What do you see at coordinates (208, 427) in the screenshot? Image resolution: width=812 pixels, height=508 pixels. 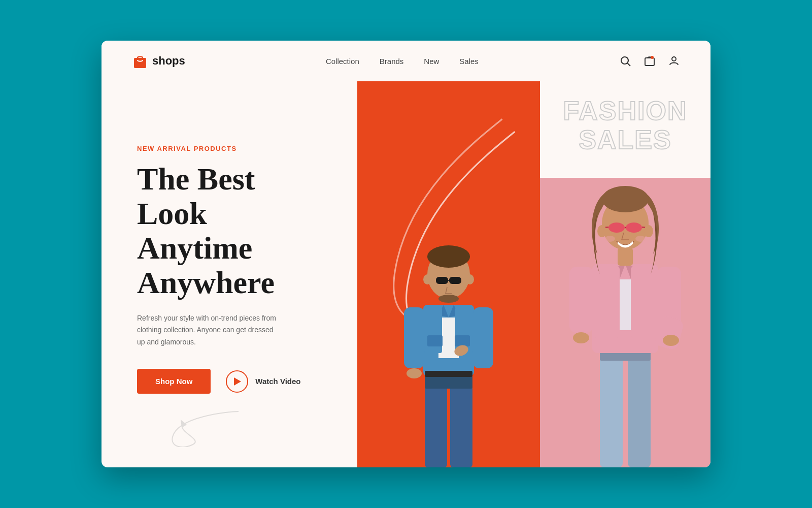 I see `swirl-decoration` at bounding box center [208, 427].